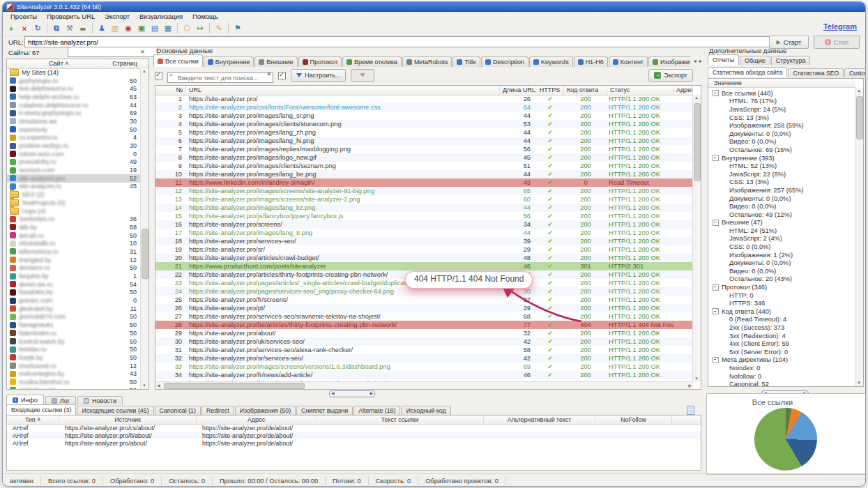  What do you see at coordinates (424, 258) in the screenshot?
I see `table-row: 20https://site-analyzer.pro/articles/cra…` at bounding box center [424, 258].